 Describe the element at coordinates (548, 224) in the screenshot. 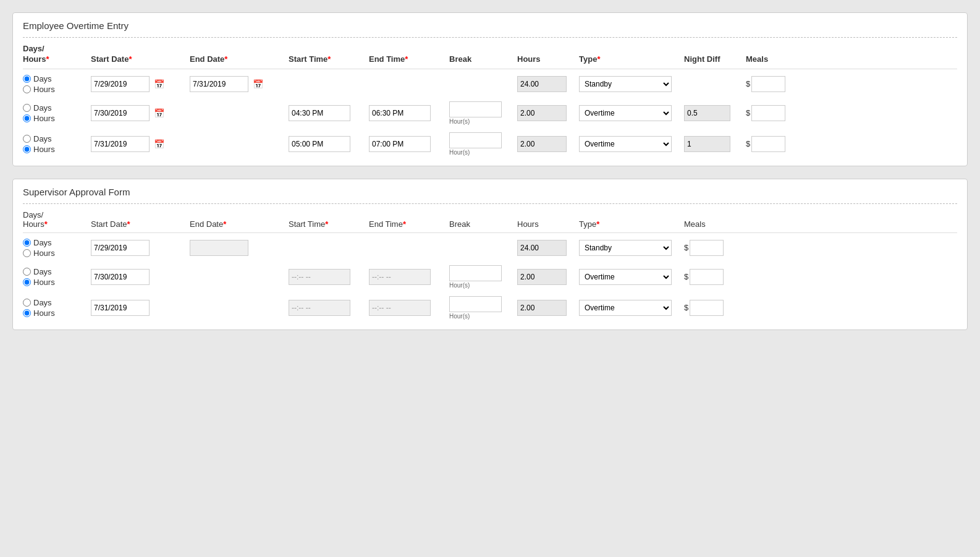

I see `col-hours: Hours` at that location.